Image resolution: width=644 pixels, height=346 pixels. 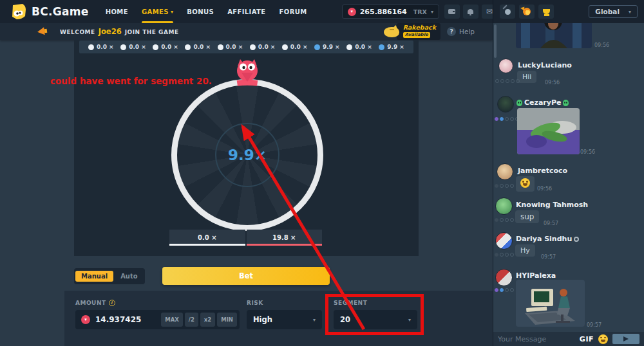 I want to click on info-icon: i, so click(x=112, y=303).